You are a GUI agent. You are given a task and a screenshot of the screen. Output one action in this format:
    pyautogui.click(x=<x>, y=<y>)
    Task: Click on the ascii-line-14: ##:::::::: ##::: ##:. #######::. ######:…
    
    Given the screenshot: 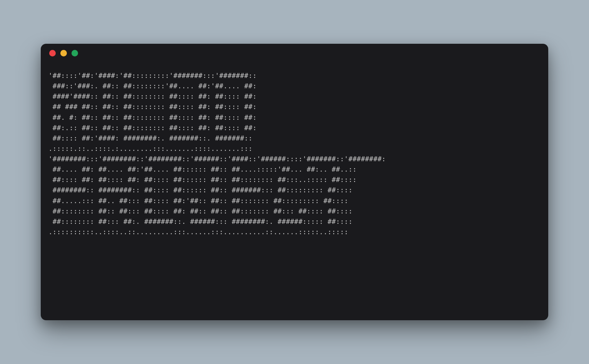 What is the action you would take?
    pyautogui.click(x=201, y=222)
    